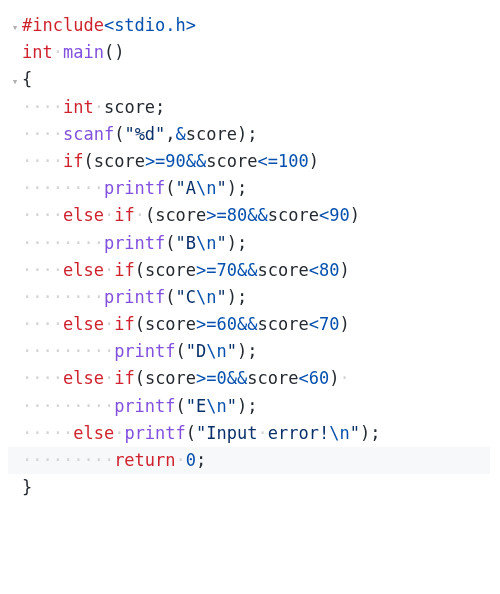 This screenshot has height=594, width=500. I want to click on brace-open: {, so click(27, 79).